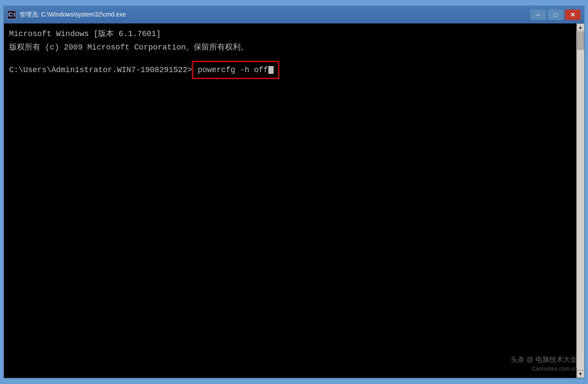  I want to click on watermark-line2: Cantontex.com.cn, so click(544, 369).